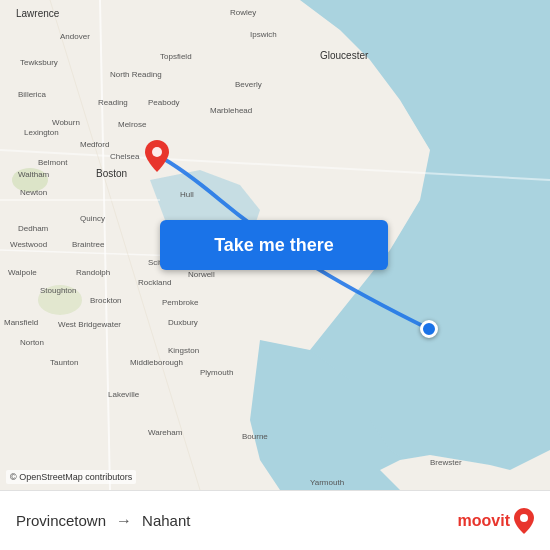 This screenshot has width=550, height=550. Describe the element at coordinates (275, 520) in the screenshot. I see `bottom-bar: Provincetown → Nahant moovit` at that location.